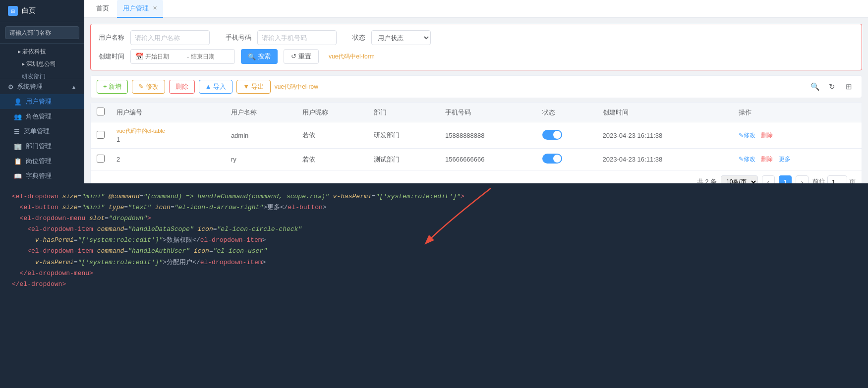 The height and width of the screenshot is (388, 868). Describe the element at coordinates (296, 87) in the screenshot. I see `toolbar-vue-tip: vue代码中el-row` at that location.